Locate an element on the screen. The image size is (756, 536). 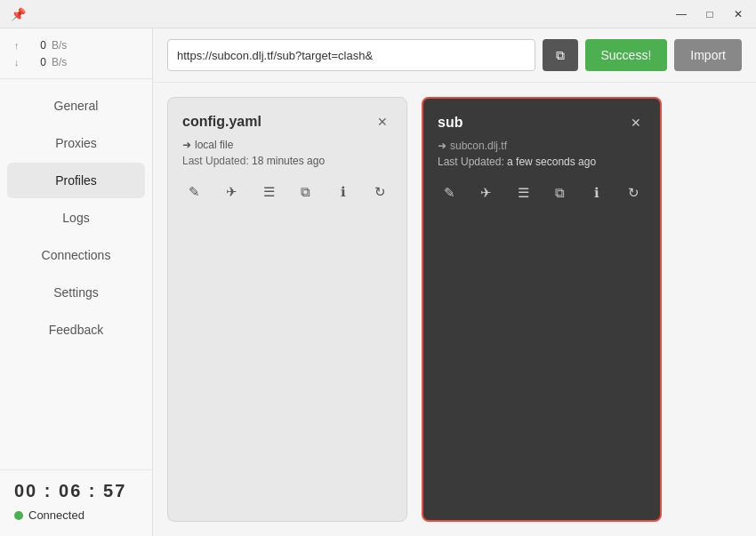
minimize-button: — is located at coordinates (681, 14).